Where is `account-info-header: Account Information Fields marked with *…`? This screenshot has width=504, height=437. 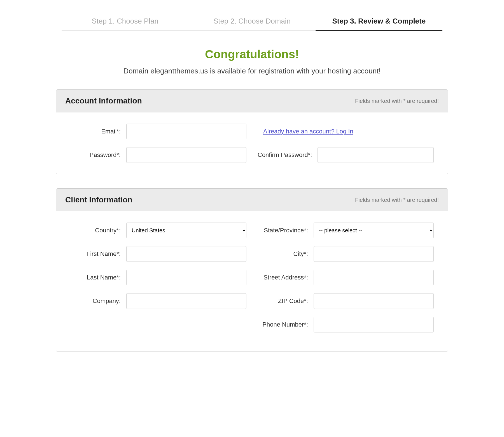 account-info-header: Account Information Fields marked with *… is located at coordinates (252, 101).